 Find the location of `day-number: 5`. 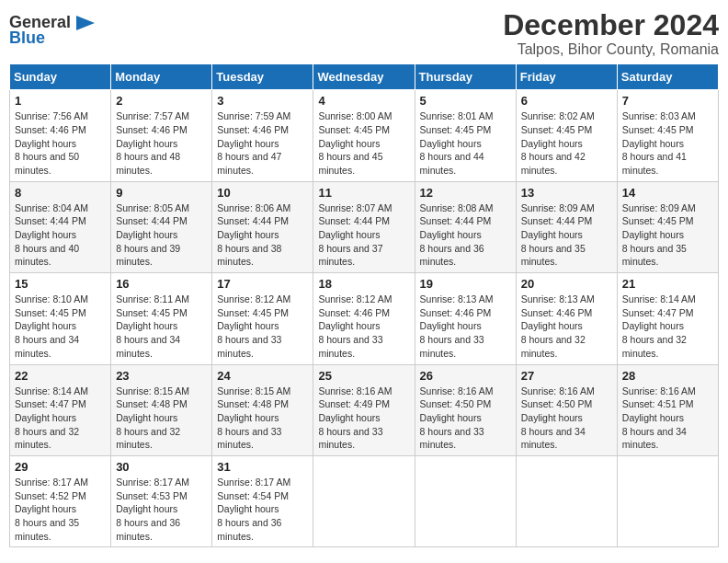

day-number: 5 is located at coordinates (465, 101).